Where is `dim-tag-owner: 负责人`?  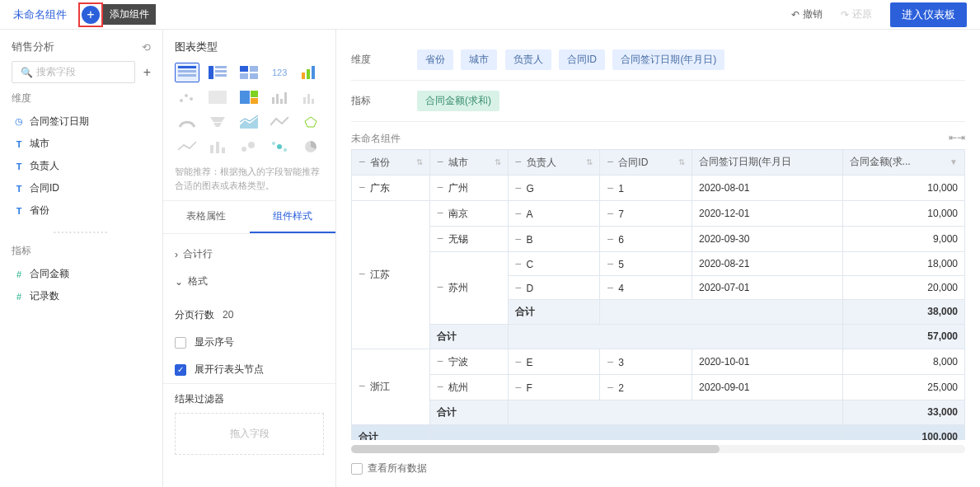 dim-tag-owner: 负责人 is located at coordinates (528, 59).